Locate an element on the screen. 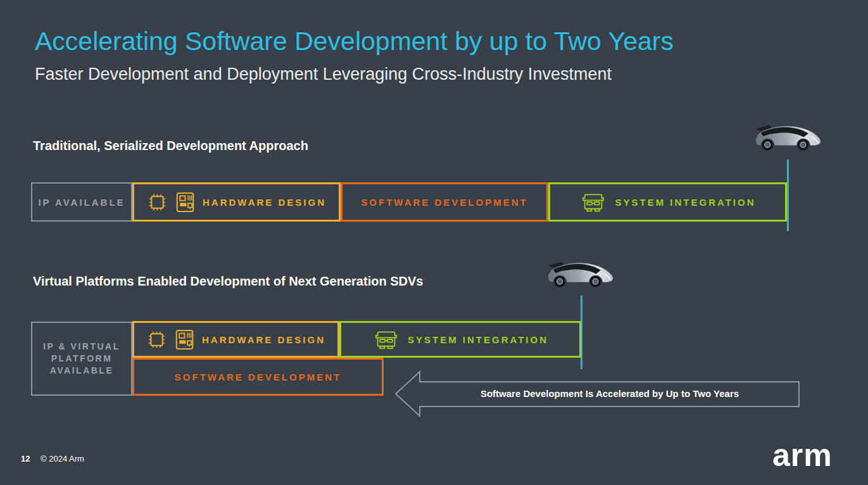  box-system-integration-traditional: SYSTEM INTEGRATION is located at coordinates (667, 202).